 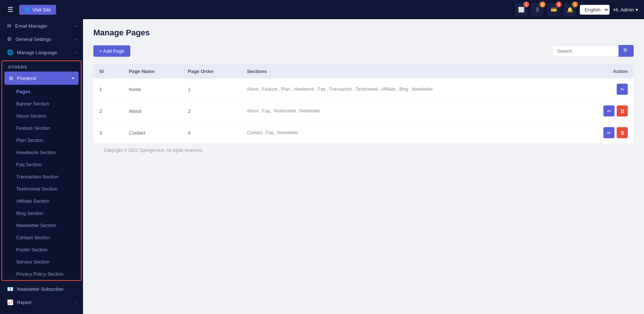 What do you see at coordinates (575, 4) in the screenshot?
I see `bell-badge: 1` at bounding box center [575, 4].